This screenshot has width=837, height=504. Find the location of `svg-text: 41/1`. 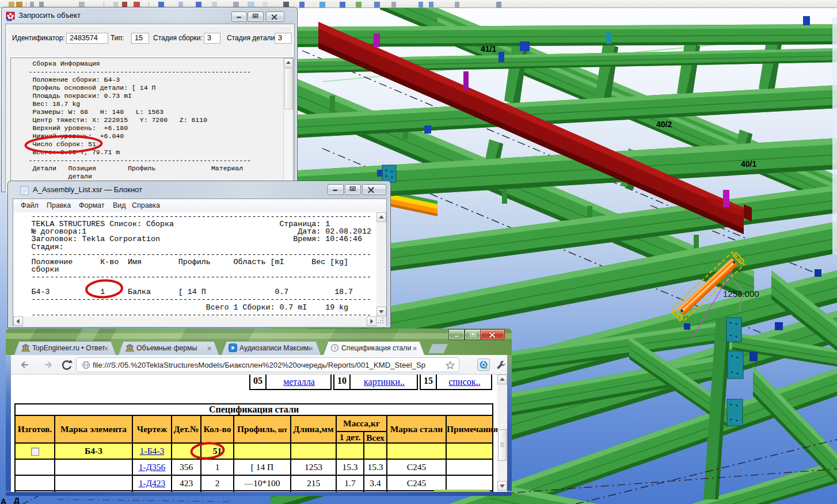

svg-text: 41/1 is located at coordinates (488, 49).